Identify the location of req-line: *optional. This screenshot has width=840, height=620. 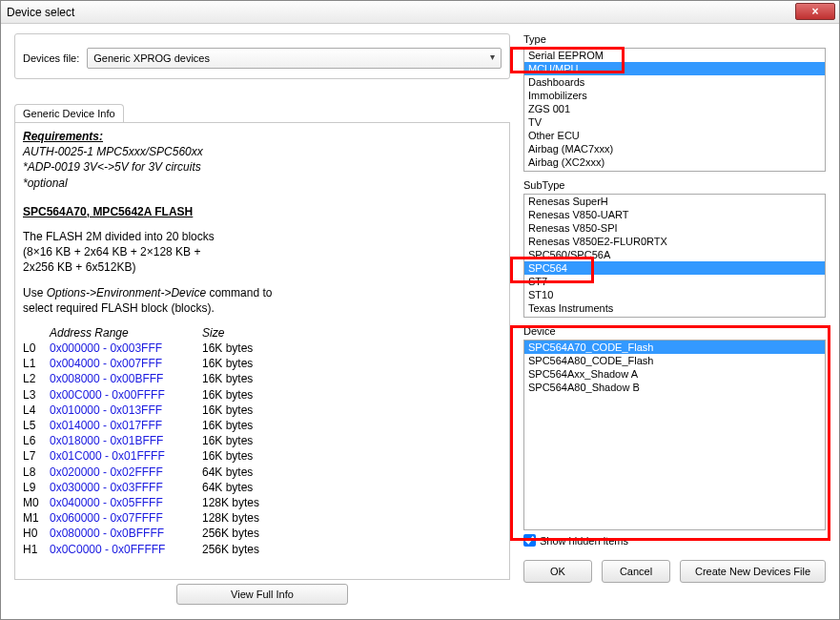
(262, 183).